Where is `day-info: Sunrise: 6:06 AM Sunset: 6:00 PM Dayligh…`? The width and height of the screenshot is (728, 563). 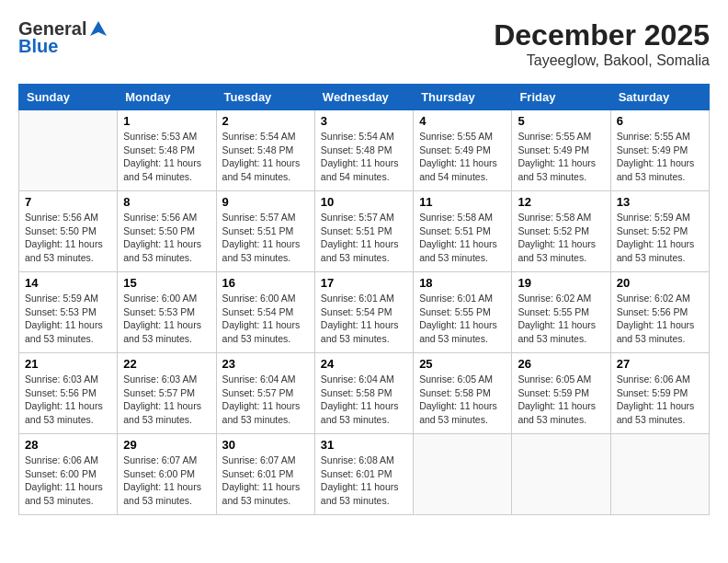 day-info: Sunrise: 6:06 AM Sunset: 6:00 PM Dayligh… is located at coordinates (68, 480).